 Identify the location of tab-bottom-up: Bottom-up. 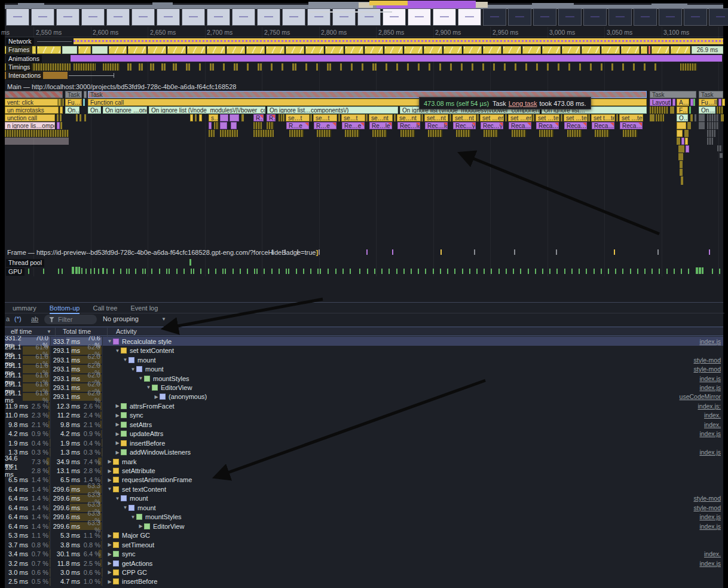
(65, 309).